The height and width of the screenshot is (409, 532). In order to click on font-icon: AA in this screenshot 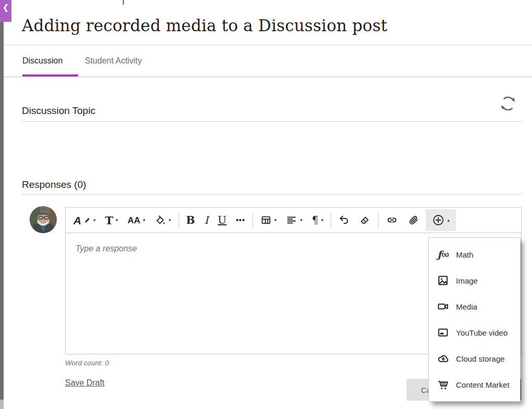, I will do `click(134, 221)`.